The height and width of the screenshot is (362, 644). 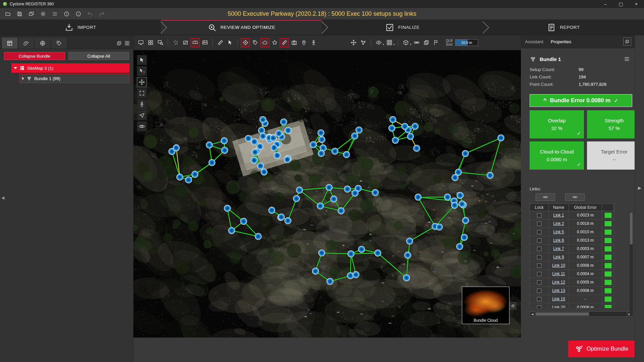 I want to click on links-vertical-scrollbar, so click(x=631, y=264).